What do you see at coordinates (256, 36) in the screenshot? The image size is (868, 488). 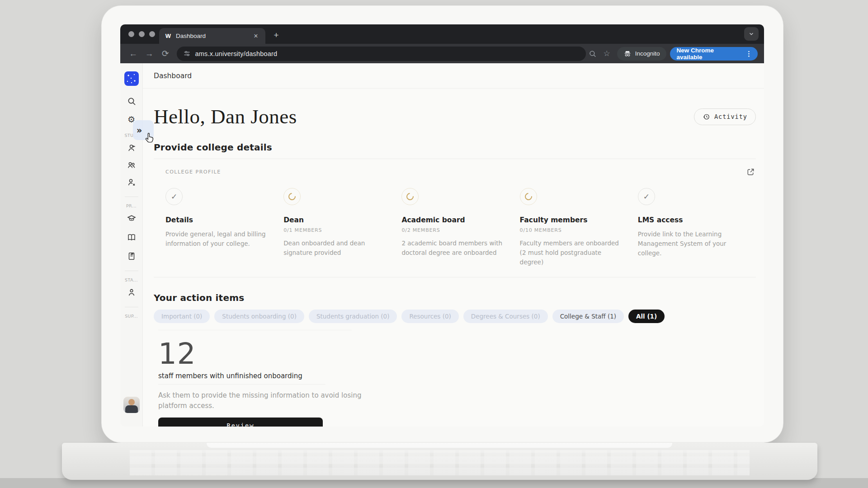 I see `tab-close-icon: ×` at bounding box center [256, 36].